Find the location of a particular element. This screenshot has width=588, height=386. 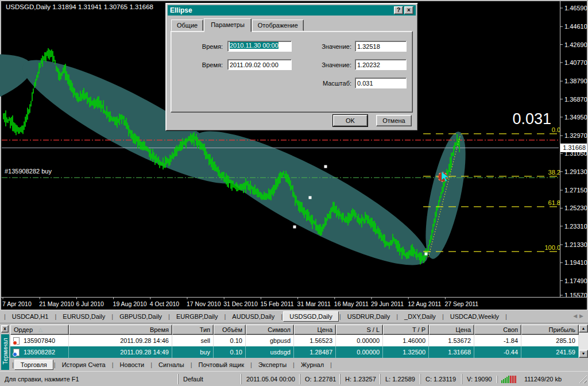

price-tick-label: 1.29130 is located at coordinates (576, 172).